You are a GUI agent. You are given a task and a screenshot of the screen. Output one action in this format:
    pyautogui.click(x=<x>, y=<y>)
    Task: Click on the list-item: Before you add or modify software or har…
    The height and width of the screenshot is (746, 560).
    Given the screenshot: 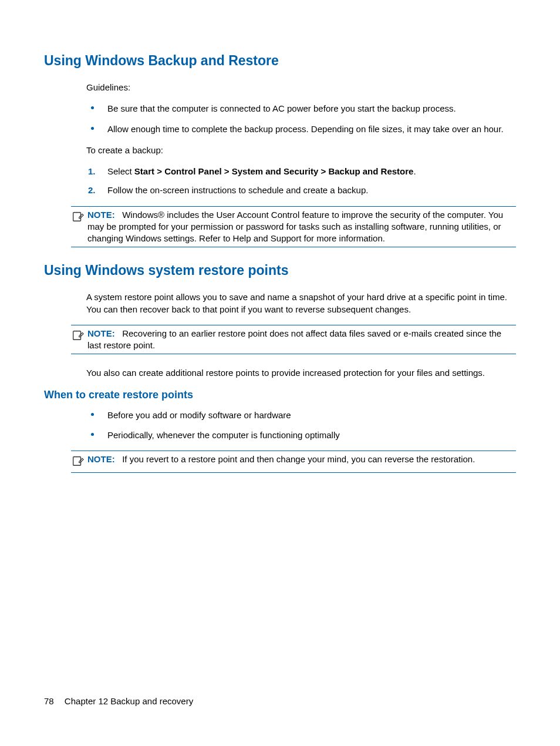 What is the action you would take?
    pyautogui.click(x=301, y=415)
    